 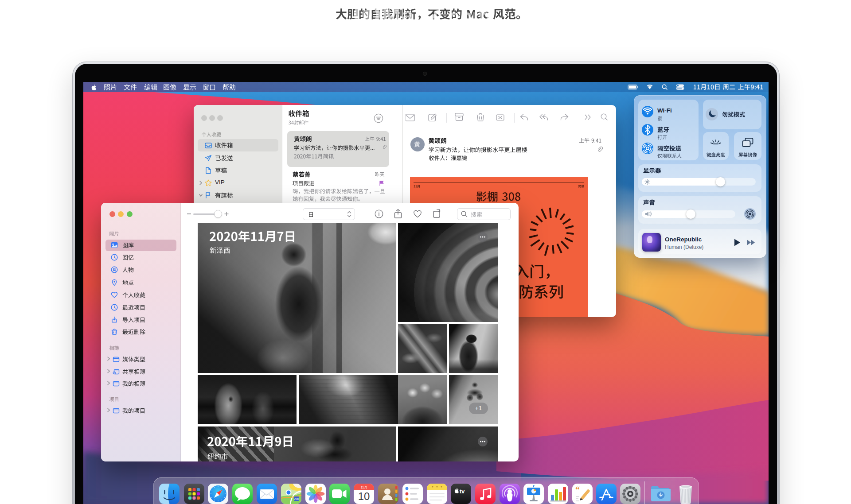 What do you see at coordinates (297, 499) in the screenshot?
I see `svg-text: 280` at bounding box center [297, 499].